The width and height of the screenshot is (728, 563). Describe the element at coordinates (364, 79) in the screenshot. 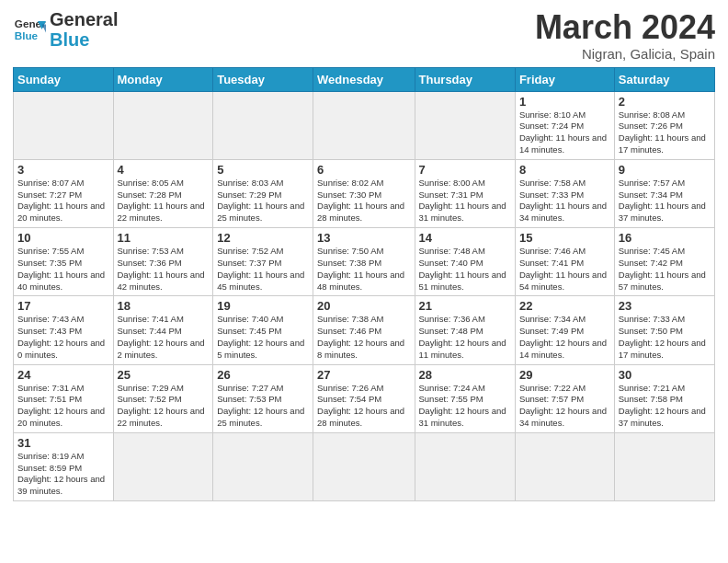

I see `calendar-header-row: SundayMondayTuesdayWednesdayThursdayFrid…` at that location.